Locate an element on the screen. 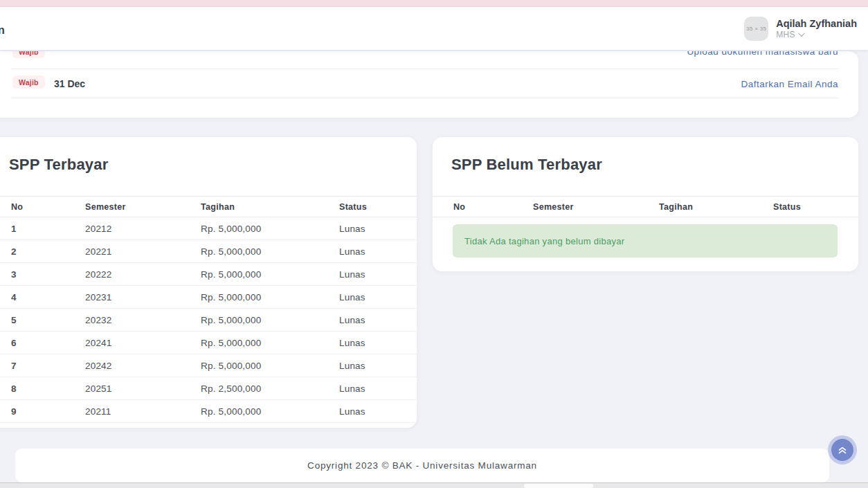 This screenshot has width=868, height=488. copyright-text: Copyright 2023 © BAK - Universitas Mulaw… is located at coordinates (422, 465).